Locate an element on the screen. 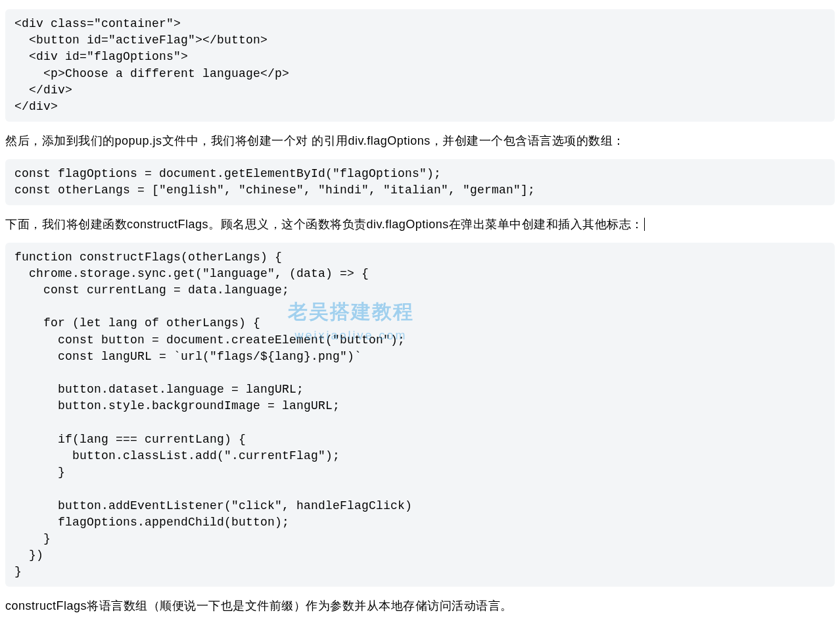 This screenshot has width=840, height=638. paragraph-3: constructFlags将语言数组（顺便说一下也是文件前缀）作为参数并从本地… is located at coordinates (420, 606).